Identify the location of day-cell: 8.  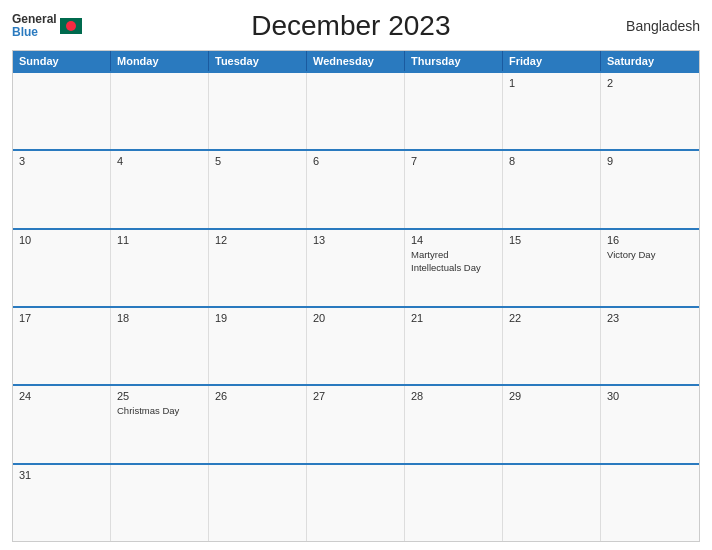
(552, 189).